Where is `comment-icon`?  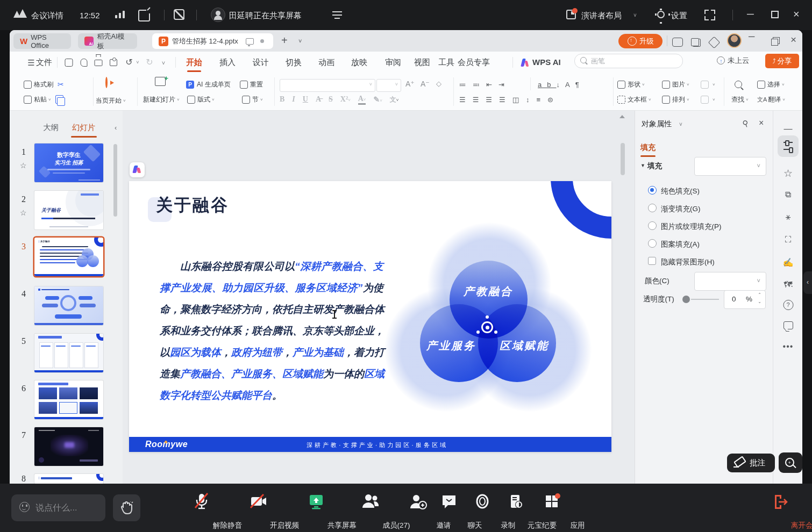 comment-icon is located at coordinates (788, 327).